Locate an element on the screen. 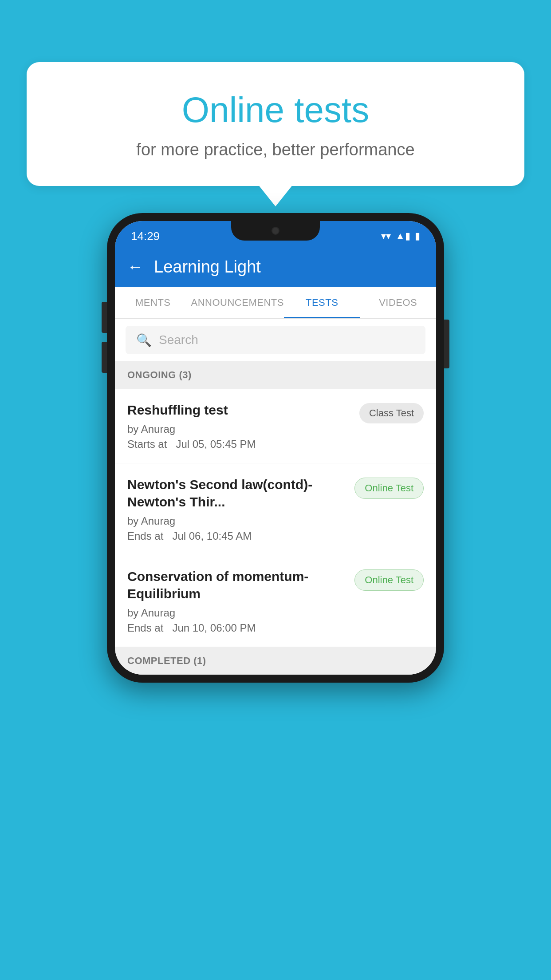 The image size is (551, 980). test-info: Reshuffling test by Anurag Starts at Jul… is located at coordinates (243, 426).